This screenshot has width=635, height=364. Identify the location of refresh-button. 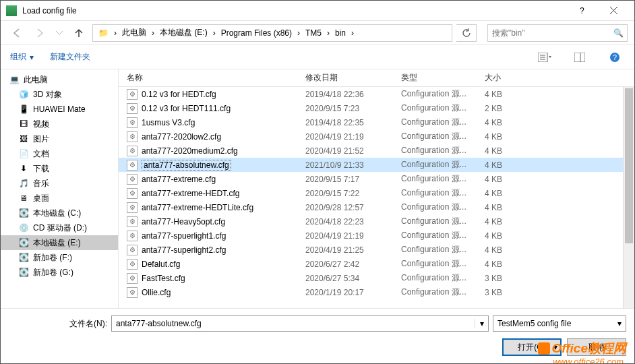
(466, 33).